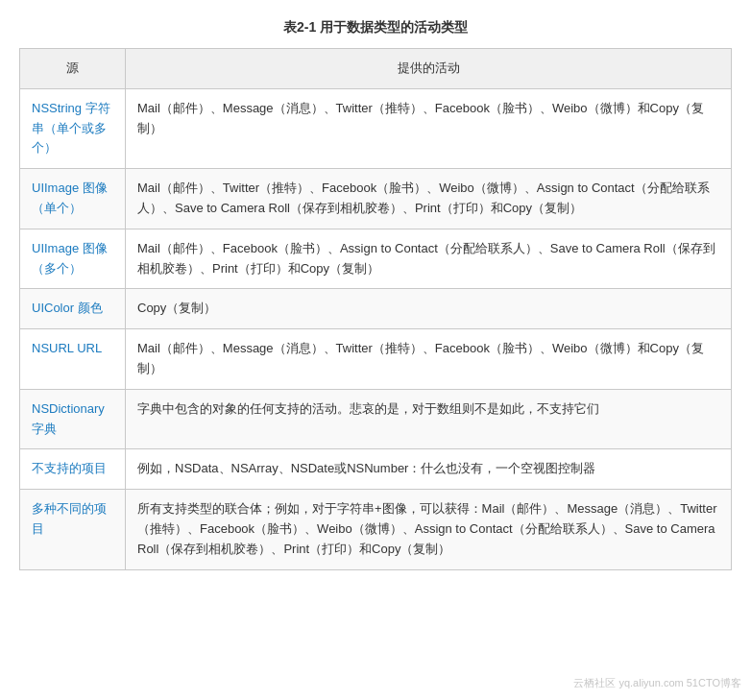 The image size is (751, 700). Describe the element at coordinates (376, 309) in the screenshot. I see `table-row: UIColor 颜色Copy（复制）` at that location.